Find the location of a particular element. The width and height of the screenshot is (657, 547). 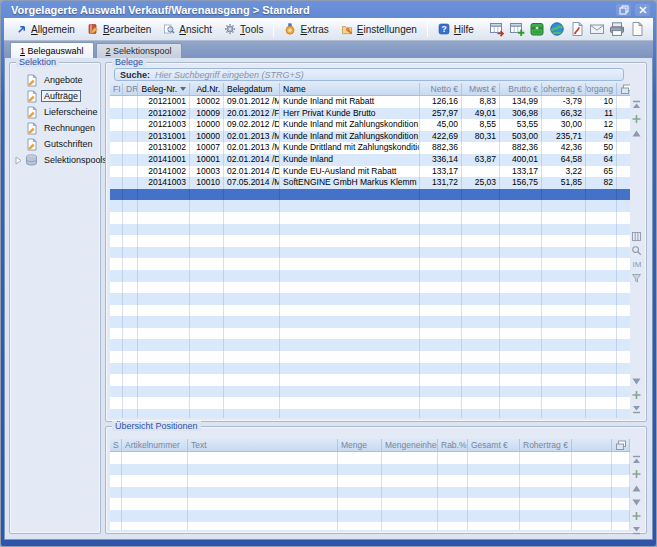

table-export-button is located at coordinates (497, 30).